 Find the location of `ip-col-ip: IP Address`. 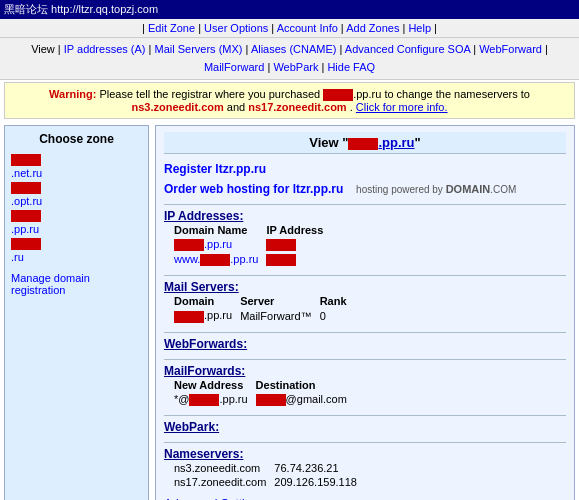

ip-col-ip: IP Address is located at coordinates (298, 230).